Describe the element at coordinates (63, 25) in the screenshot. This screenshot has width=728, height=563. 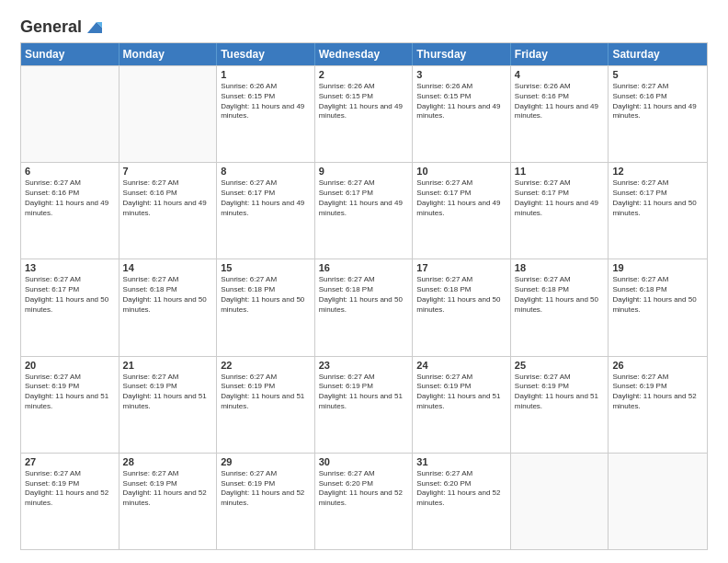
I see `logo: General` at that location.